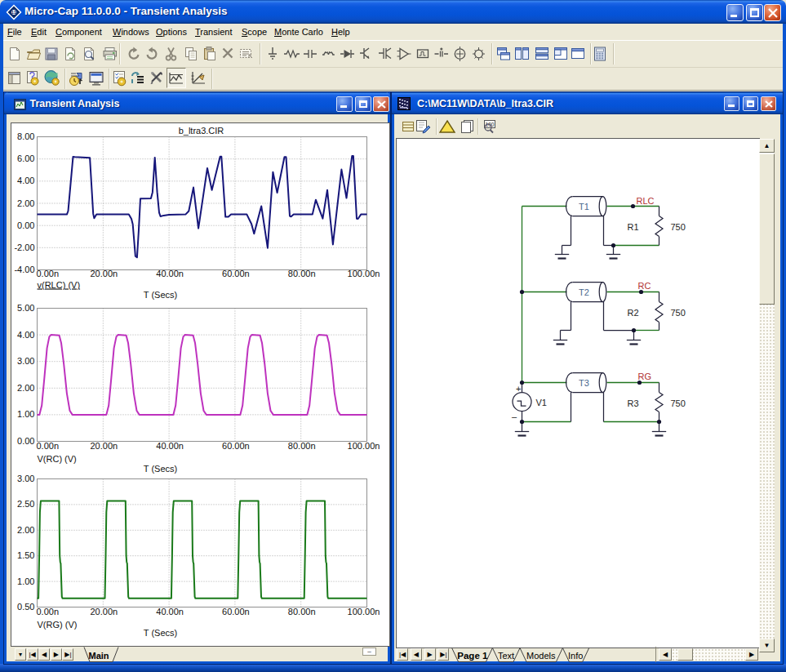 This screenshot has width=786, height=672. Describe the element at coordinates (26, 136) in the screenshot. I see `svg-text: 8.00` at that location.